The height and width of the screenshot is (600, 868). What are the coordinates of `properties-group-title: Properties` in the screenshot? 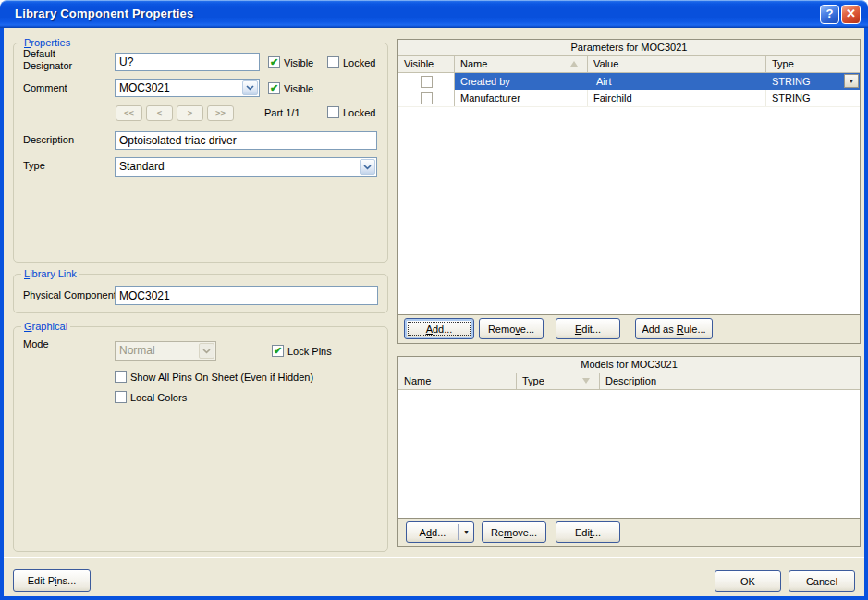 It's located at (47, 43).